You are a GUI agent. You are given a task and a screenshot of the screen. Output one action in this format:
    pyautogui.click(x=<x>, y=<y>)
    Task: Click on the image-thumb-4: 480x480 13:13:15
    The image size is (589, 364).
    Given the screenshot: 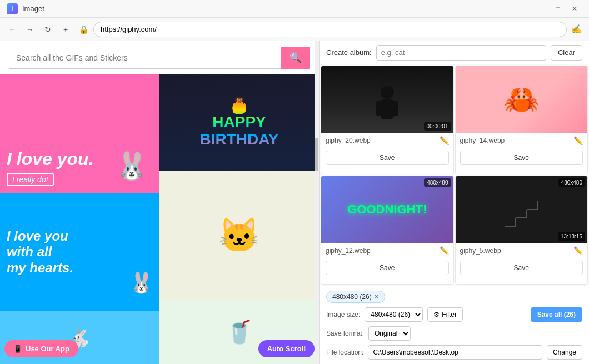 What is the action you would take?
    pyautogui.click(x=522, y=210)
    